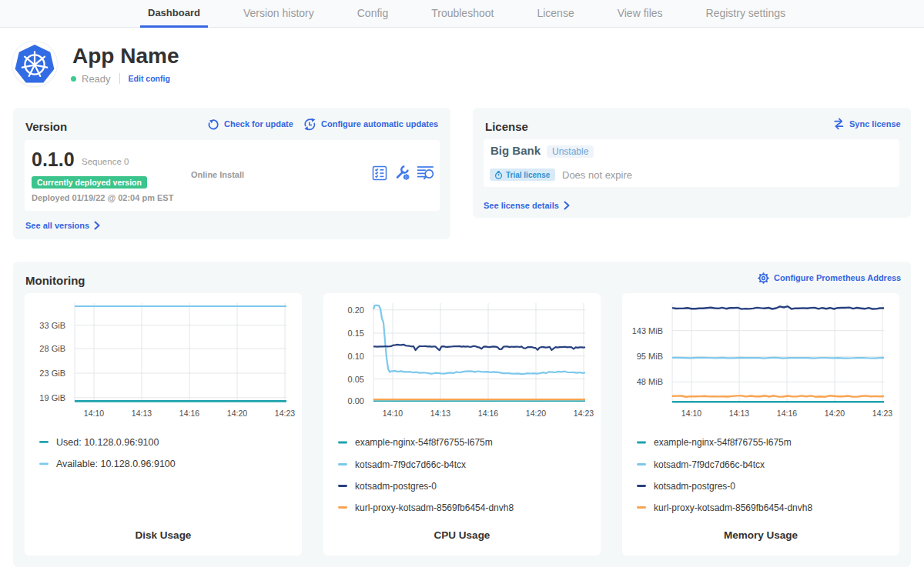  I want to click on svg-text: 48 MiB, so click(650, 382).